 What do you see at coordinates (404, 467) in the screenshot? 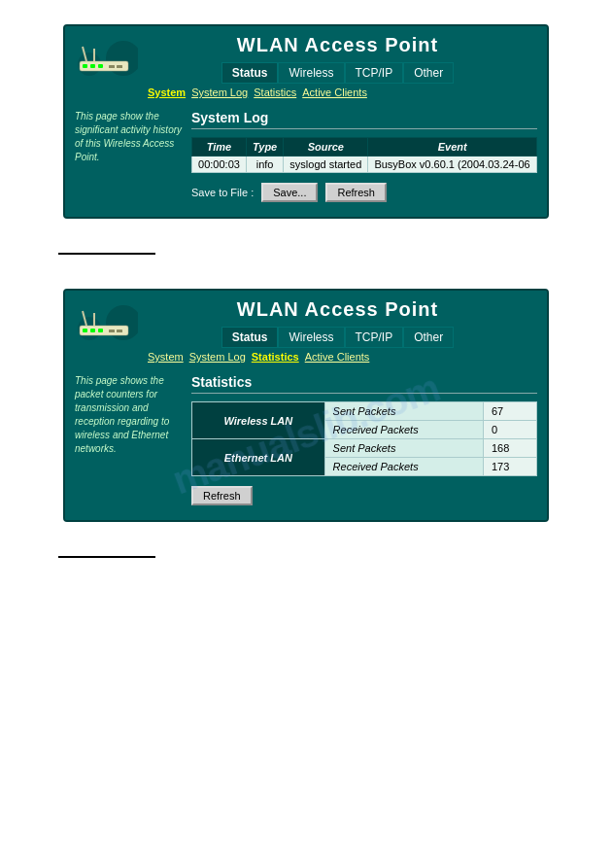
I see `ethernet-recv-label: Received Packets` at bounding box center [404, 467].